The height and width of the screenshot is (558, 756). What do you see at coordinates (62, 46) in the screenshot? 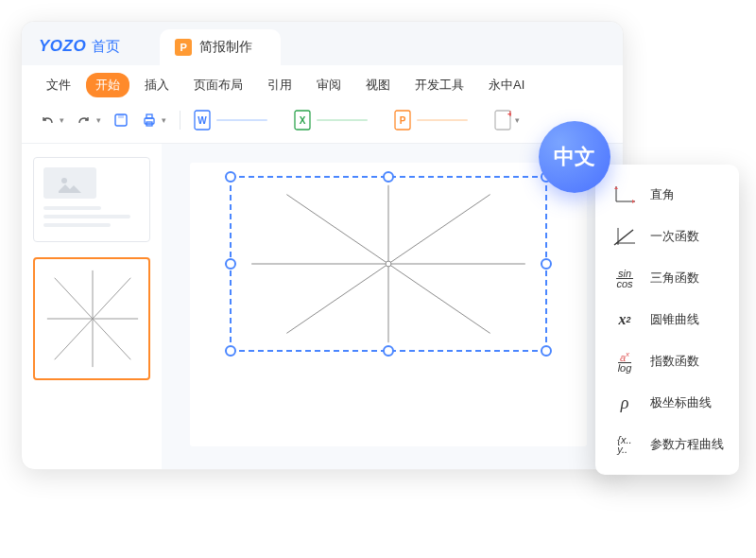
I see `brand-logo: YOZO` at bounding box center [62, 46].